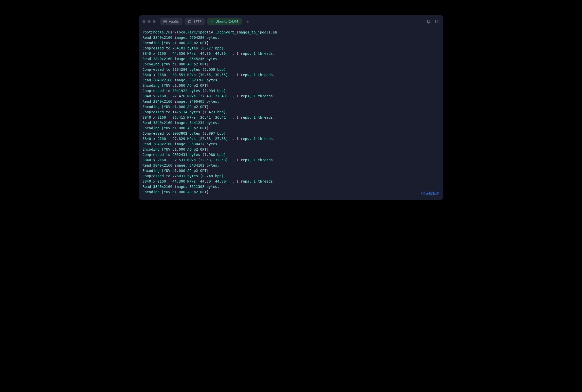 This screenshot has height=392, width=582. Describe the element at coordinates (430, 193) in the screenshot. I see `watermark: 系统极客` at that location.